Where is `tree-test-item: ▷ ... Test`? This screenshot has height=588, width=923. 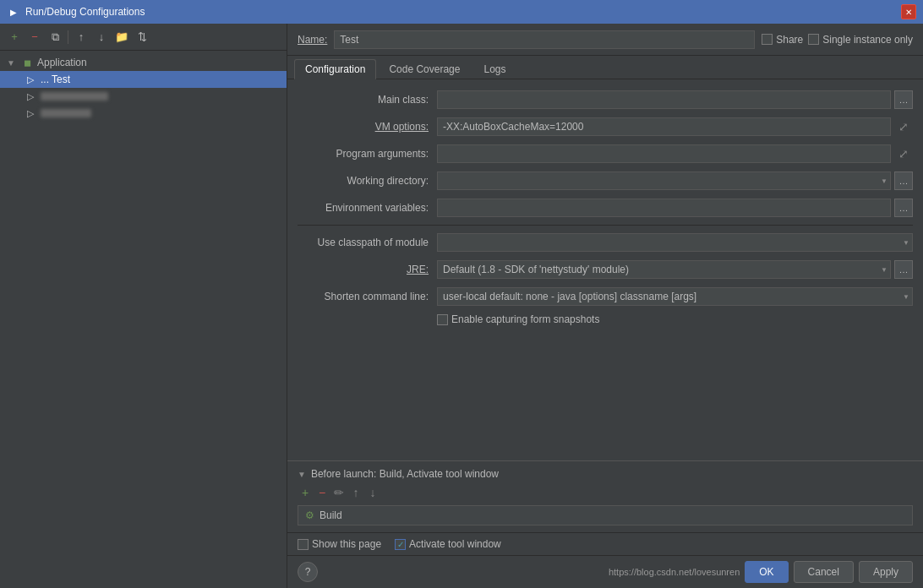
tree-test-item: ▷ ... Test is located at coordinates (144, 79).